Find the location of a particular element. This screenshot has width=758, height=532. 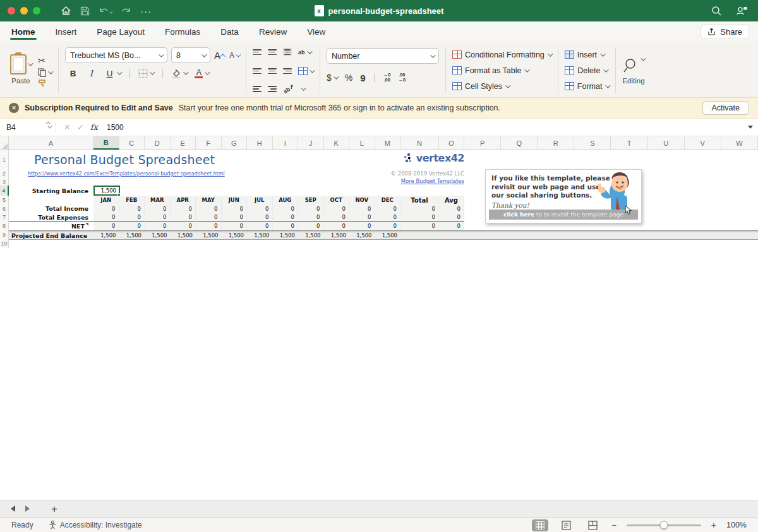

column-header: O is located at coordinates (452, 143).